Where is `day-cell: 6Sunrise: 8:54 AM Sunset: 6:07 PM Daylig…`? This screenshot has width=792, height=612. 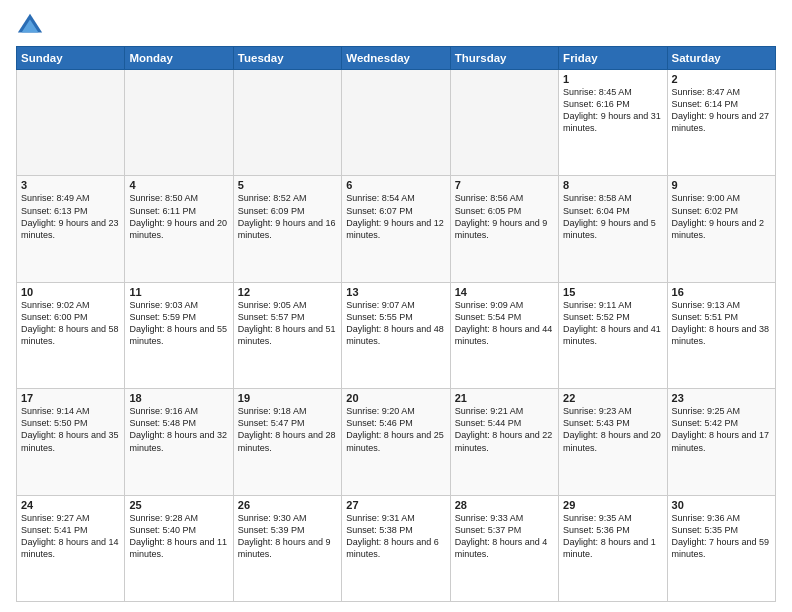 day-cell: 6Sunrise: 8:54 AM Sunset: 6:07 PM Daylig… is located at coordinates (396, 229).